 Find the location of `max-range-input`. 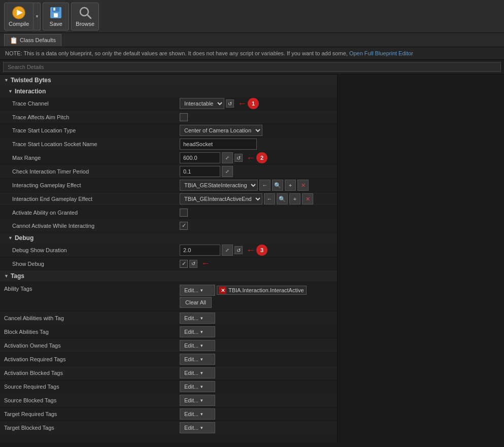

max-range-input is located at coordinates (200, 158).